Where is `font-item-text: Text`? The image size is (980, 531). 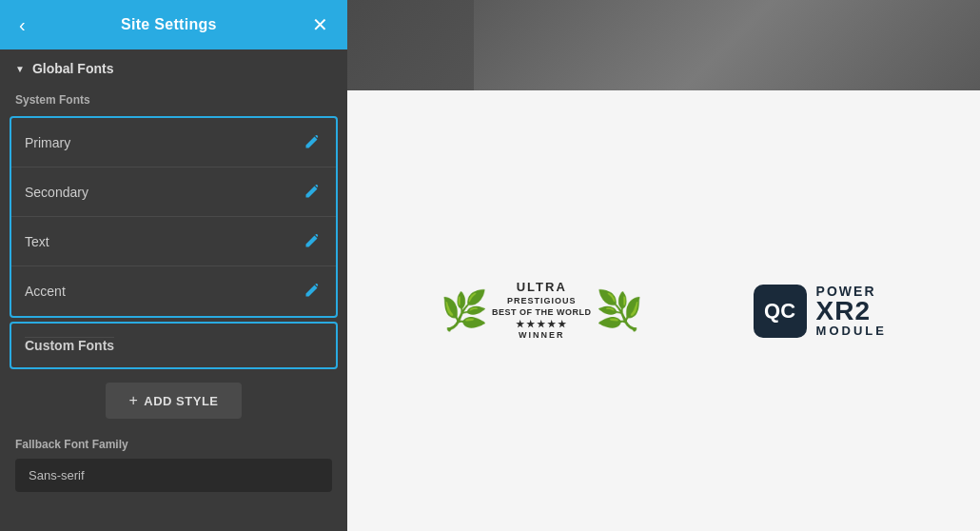
font-item-text: Text is located at coordinates (173, 242).